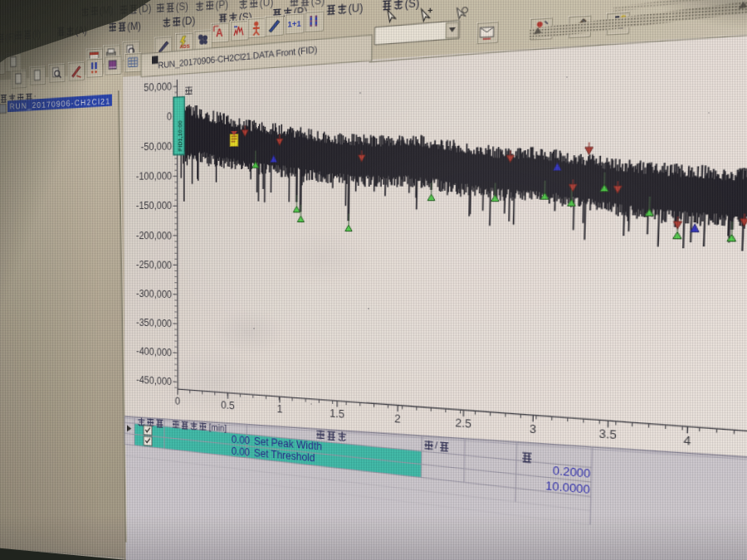  What do you see at coordinates (154, 236) in the screenshot?
I see `svg-text: -200,000` at bounding box center [154, 236].